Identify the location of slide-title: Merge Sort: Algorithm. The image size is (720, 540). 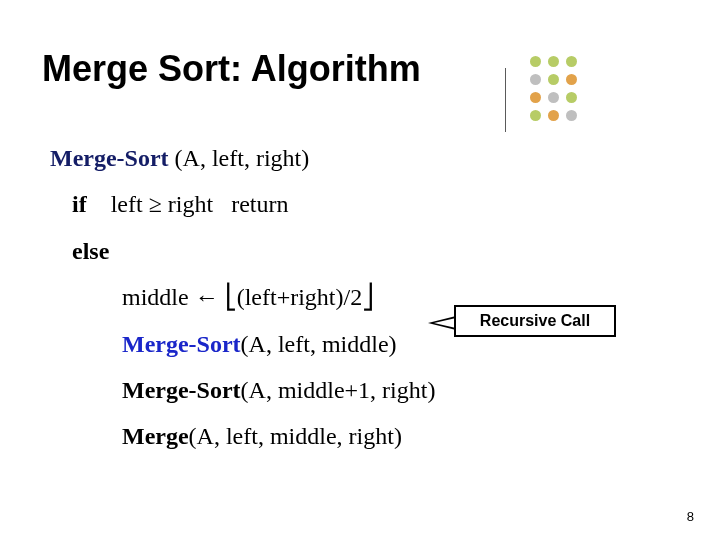
(232, 69).